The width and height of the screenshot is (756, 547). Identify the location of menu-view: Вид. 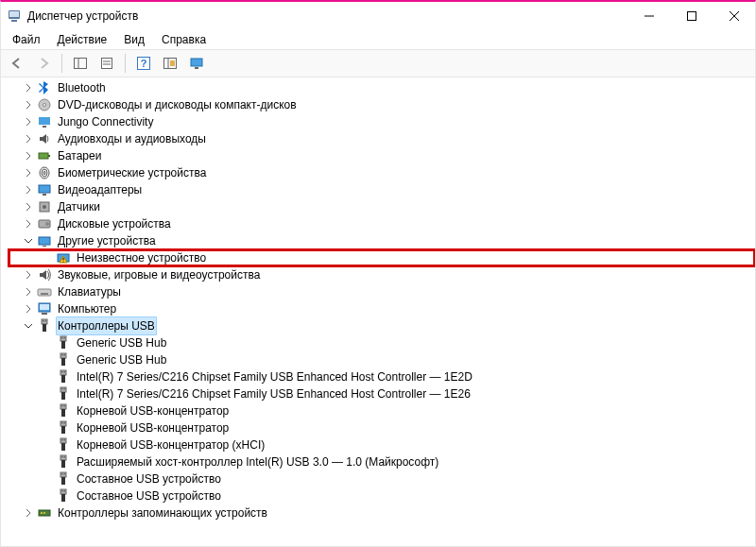
(134, 40).